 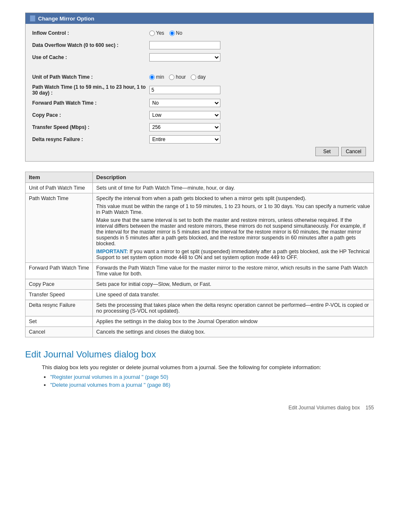 What do you see at coordinates (91, 77) in the screenshot?
I see `unit-path-watch-label: Unit of Path Watch Time :` at bounding box center [91, 77].